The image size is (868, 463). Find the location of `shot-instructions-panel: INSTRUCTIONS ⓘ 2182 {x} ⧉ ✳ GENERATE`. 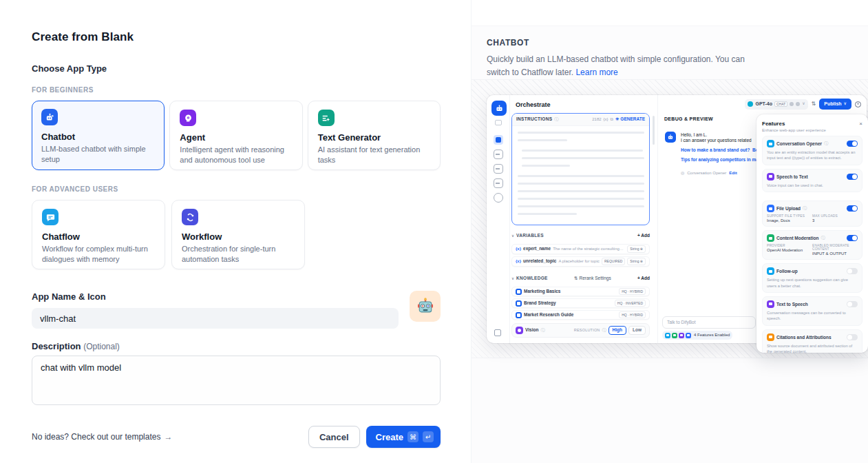

shot-instructions-panel: INSTRUCTIONS ⓘ 2182 {x} ⧉ ✳ GENERATE is located at coordinates (581, 169).